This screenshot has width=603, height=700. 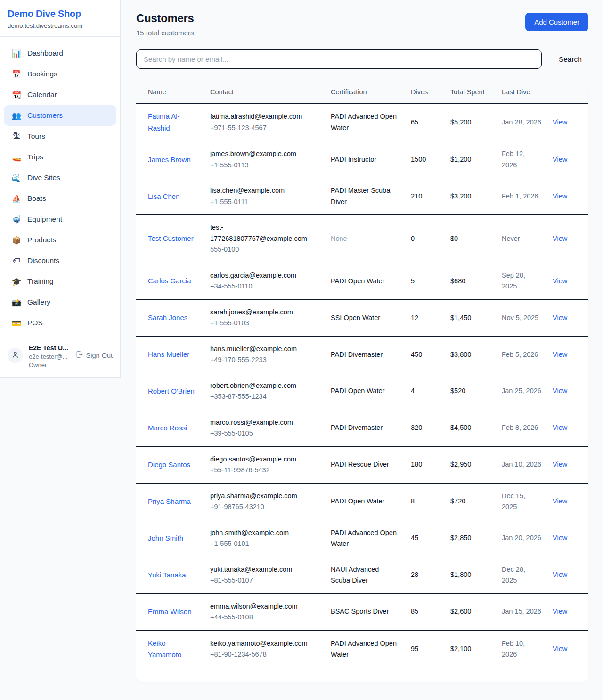 I want to click on table-row: Diego Santosdiego.santos@example.com+55-…, so click(x=362, y=465).